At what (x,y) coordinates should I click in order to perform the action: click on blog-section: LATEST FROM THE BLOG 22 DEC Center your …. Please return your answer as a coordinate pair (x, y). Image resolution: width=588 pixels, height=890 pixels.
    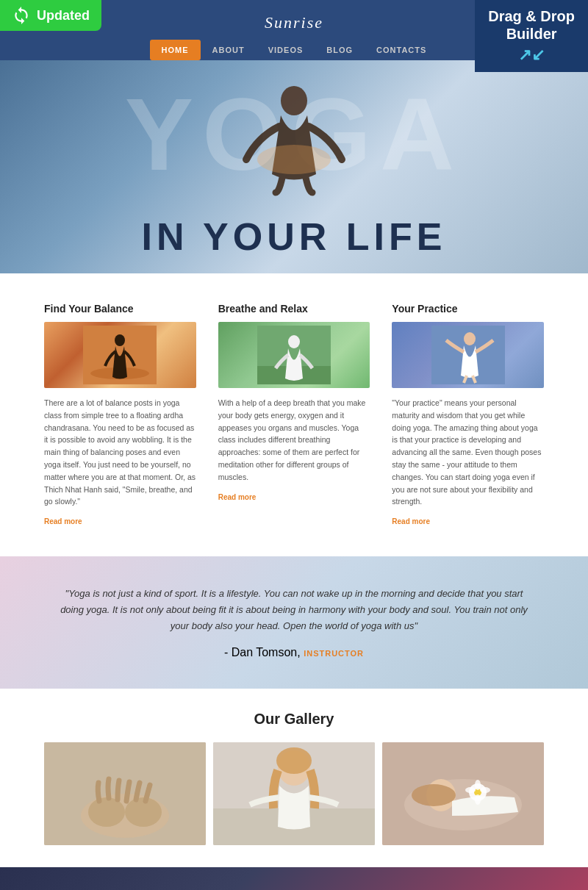
    Looking at the image, I should click on (294, 879).